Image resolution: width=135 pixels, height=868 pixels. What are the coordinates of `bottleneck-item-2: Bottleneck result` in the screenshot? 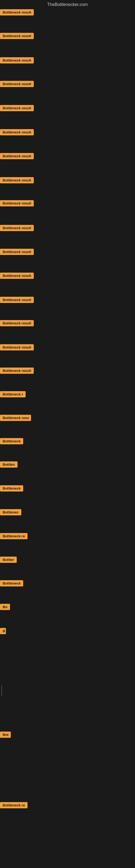 It's located at (17, 61).